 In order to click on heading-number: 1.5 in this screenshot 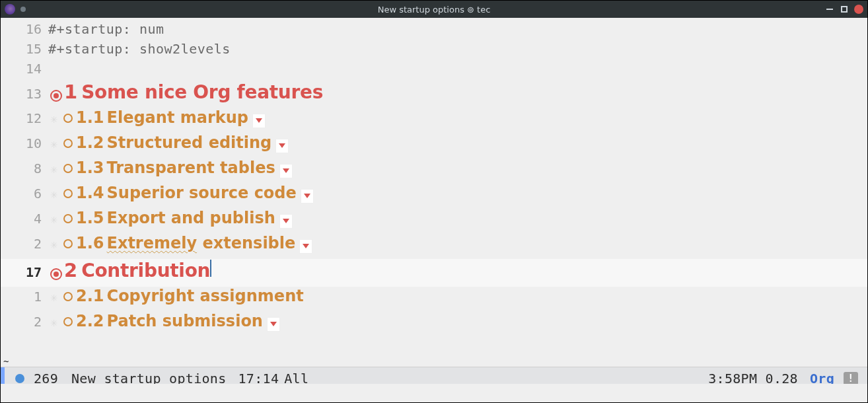, I will do `click(90, 218)`.